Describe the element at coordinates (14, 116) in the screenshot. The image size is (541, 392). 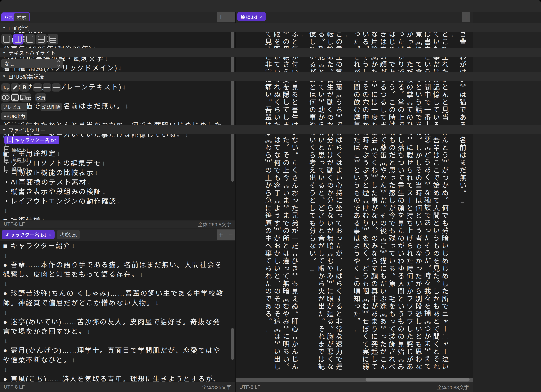
I see `epub-export-label: EPUB出力` at that location.